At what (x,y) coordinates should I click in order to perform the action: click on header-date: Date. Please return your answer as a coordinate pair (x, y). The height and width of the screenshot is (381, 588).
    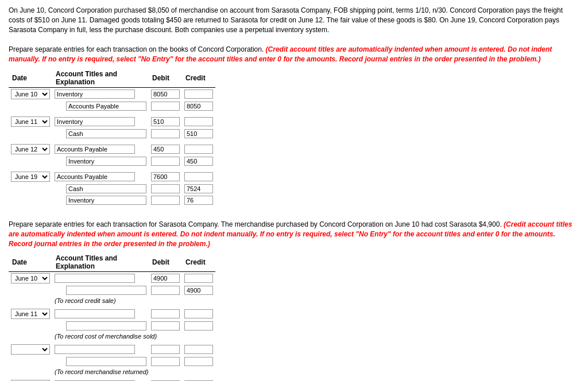
    Looking at the image, I should click on (30, 78).